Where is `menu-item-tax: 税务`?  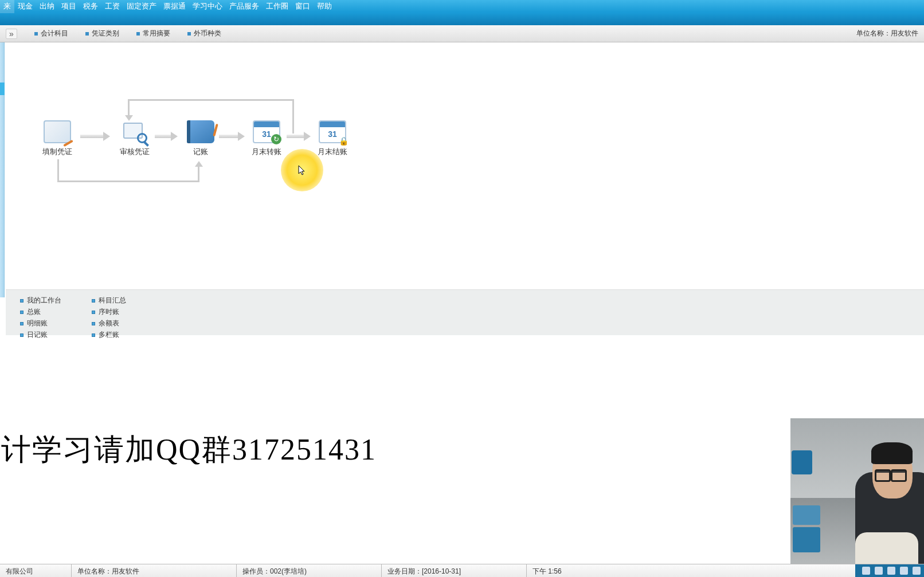
menu-item-tax: 税务 is located at coordinates (91, 7).